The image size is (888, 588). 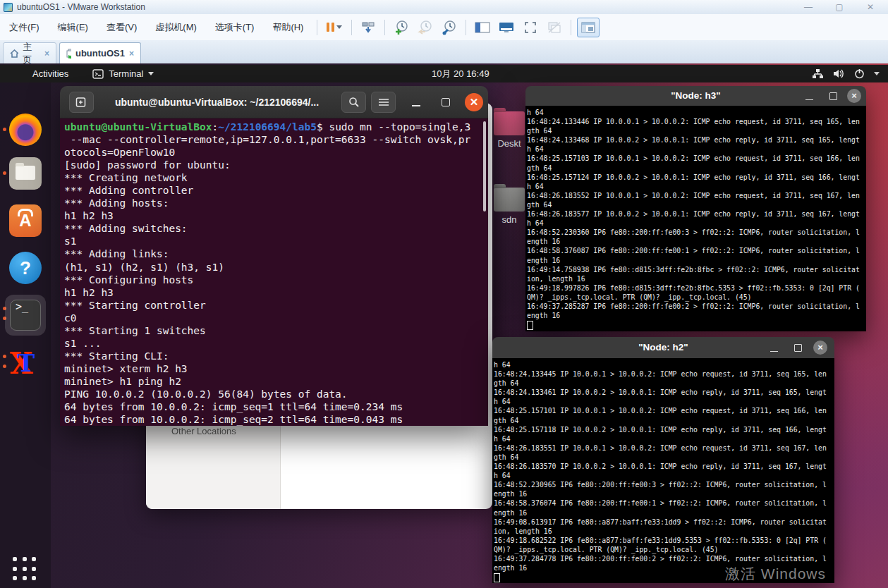 I want to click on dock-item-ubuntu-software: A, so click(x=25, y=221).